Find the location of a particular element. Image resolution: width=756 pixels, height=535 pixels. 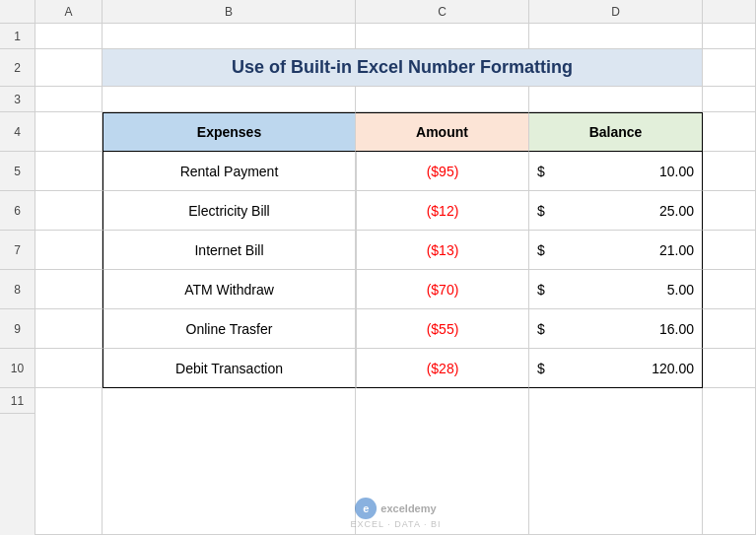

cell-e5 is located at coordinates (729, 171).